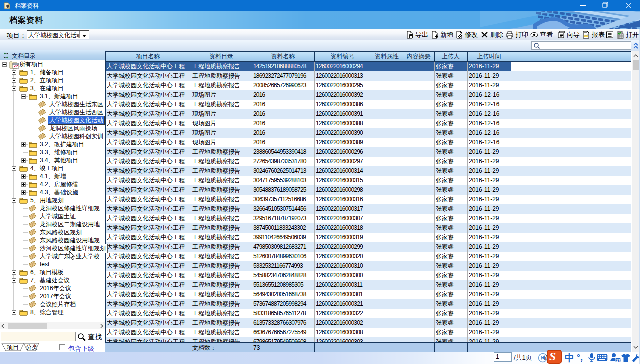 This screenshot has height=364, width=640. What do you see at coordinates (32, 348) in the screenshot?
I see `svg-text: 分类` at bounding box center [32, 348].